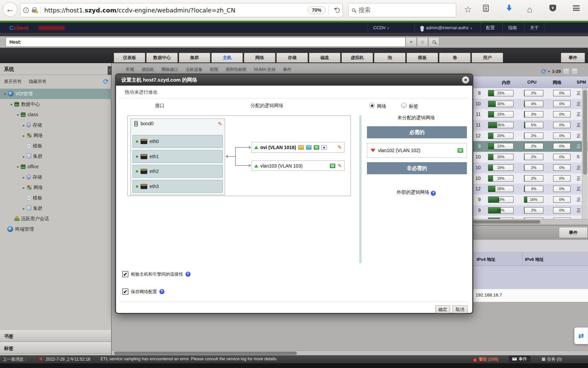  I want to click on main-horizontal-scrollbar, so click(350, 353).